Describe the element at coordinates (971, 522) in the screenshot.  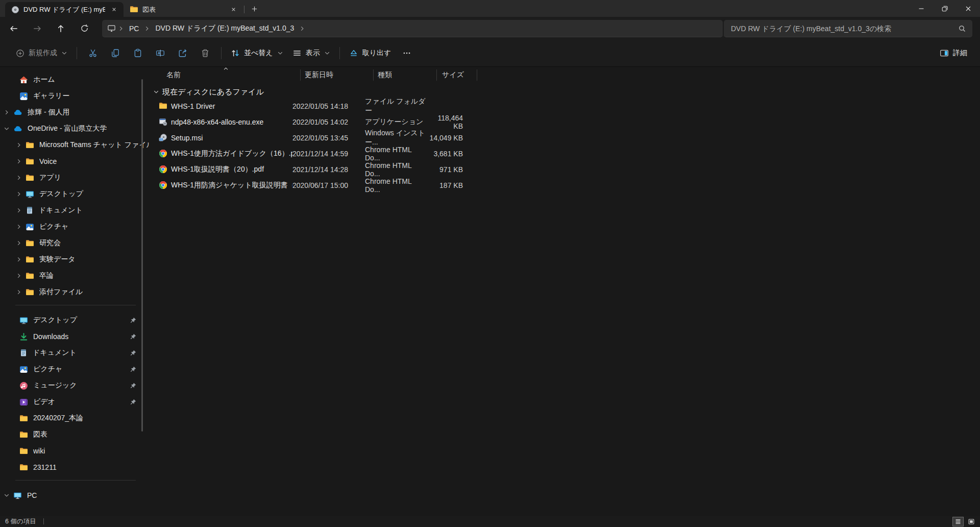
I see `thumbnail-view-button` at that location.